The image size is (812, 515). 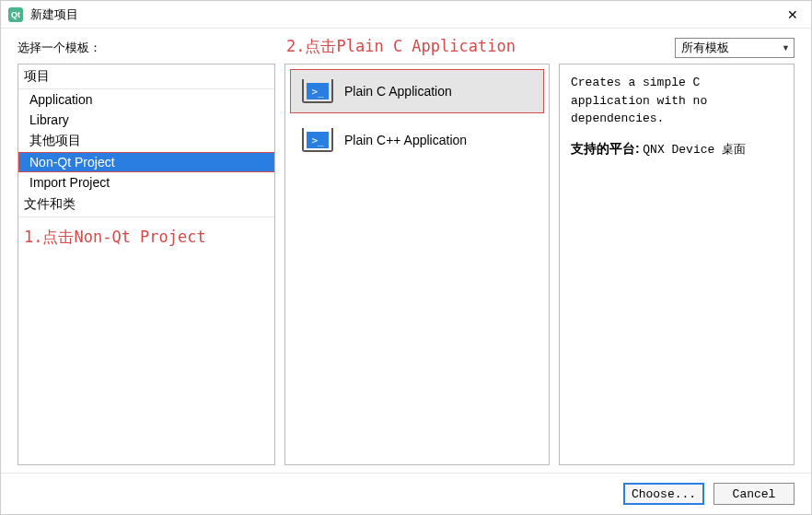 What do you see at coordinates (677, 149) in the screenshot?
I see `platforms-row: 支持的平台: QNX Device 桌面` at bounding box center [677, 149].